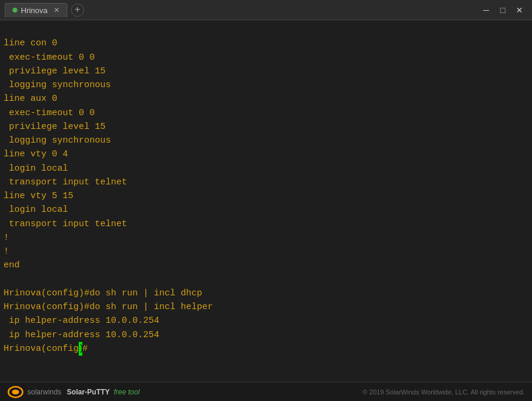 The height and width of the screenshot is (401, 532). I want to click on footer-copyright: © 2019 SolarWinds Worldwide, LLC. All ri…, so click(444, 392).